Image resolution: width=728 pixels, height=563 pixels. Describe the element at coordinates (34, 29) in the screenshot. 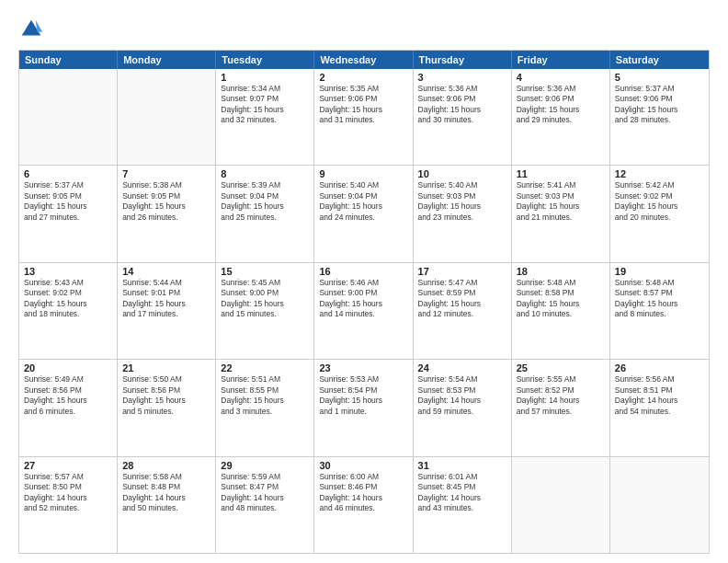

I see `logo` at that location.